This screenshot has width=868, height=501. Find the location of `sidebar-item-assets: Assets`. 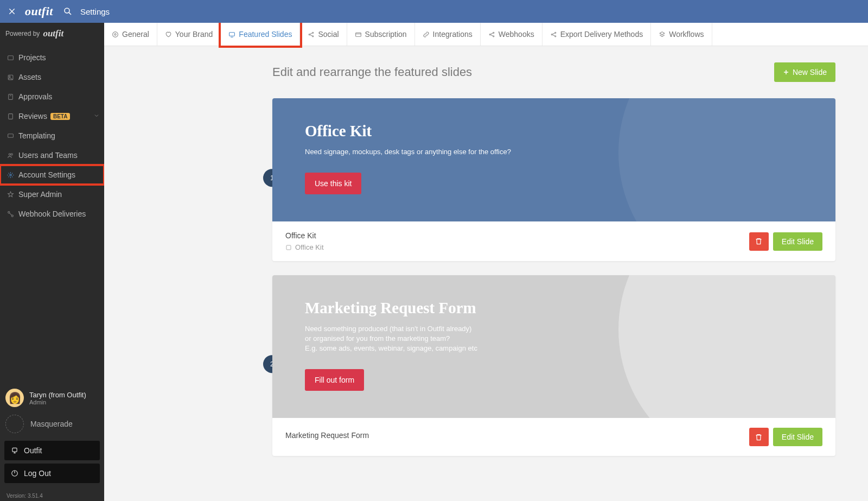

sidebar-item-assets: Assets is located at coordinates (52, 77).